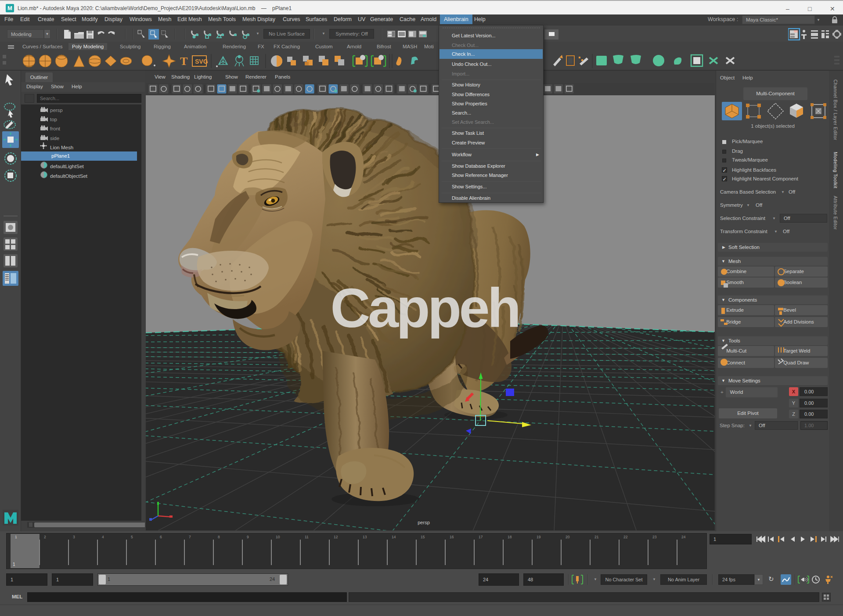 This screenshot has width=843, height=616. What do you see at coordinates (481, 537) in the screenshot?
I see `svg-text: 17` at bounding box center [481, 537].